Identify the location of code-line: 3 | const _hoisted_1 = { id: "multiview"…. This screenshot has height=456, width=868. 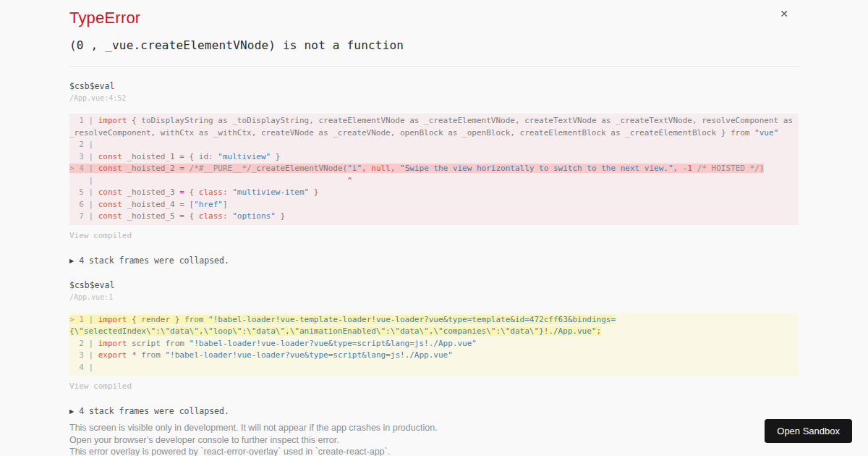
(434, 158).